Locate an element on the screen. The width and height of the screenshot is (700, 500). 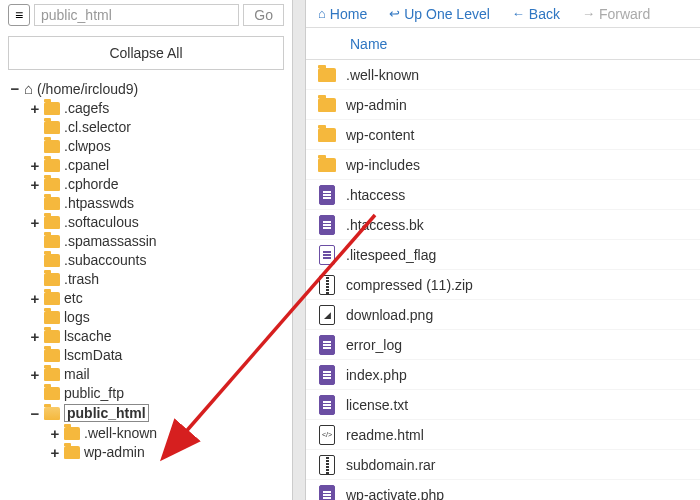
root-label: (/home/ircloud9) is located at coordinates (88, 89).